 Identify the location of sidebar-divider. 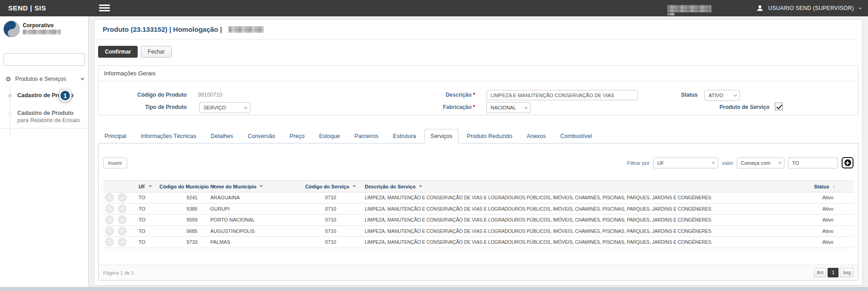
(45, 128).